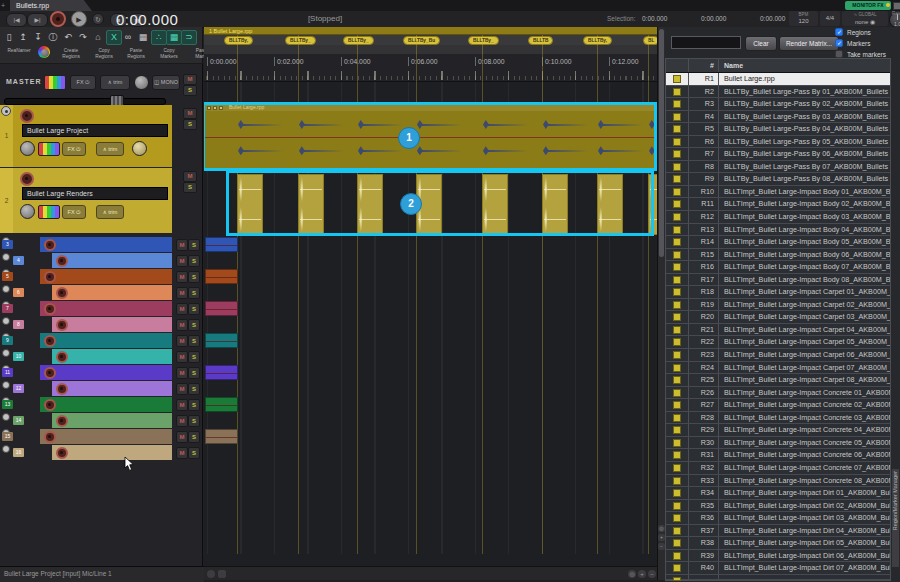  Describe the element at coordinates (704, 242) in the screenshot. I see `region-number-cell: R14` at that location.